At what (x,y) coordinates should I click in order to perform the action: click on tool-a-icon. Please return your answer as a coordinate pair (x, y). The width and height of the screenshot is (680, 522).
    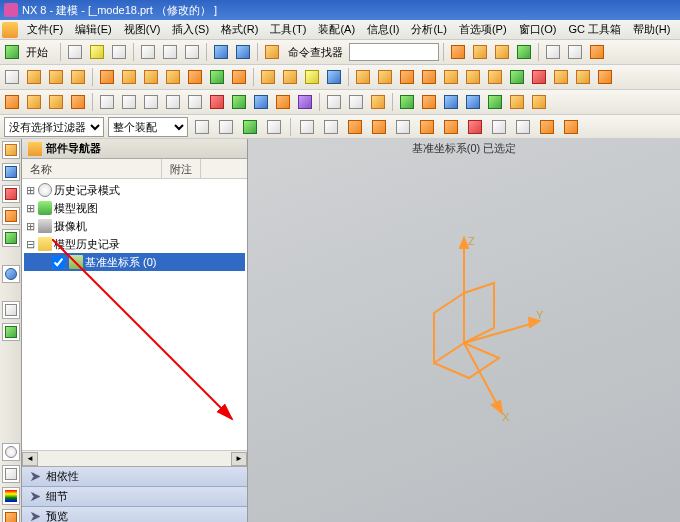
    Looking at the image, I should click on (458, 52).